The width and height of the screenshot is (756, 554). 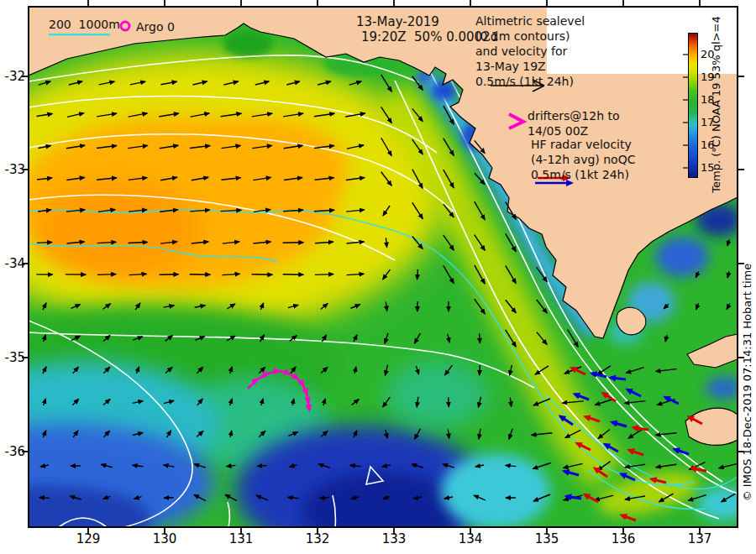 I want to click on colorbar, so click(x=693, y=106).